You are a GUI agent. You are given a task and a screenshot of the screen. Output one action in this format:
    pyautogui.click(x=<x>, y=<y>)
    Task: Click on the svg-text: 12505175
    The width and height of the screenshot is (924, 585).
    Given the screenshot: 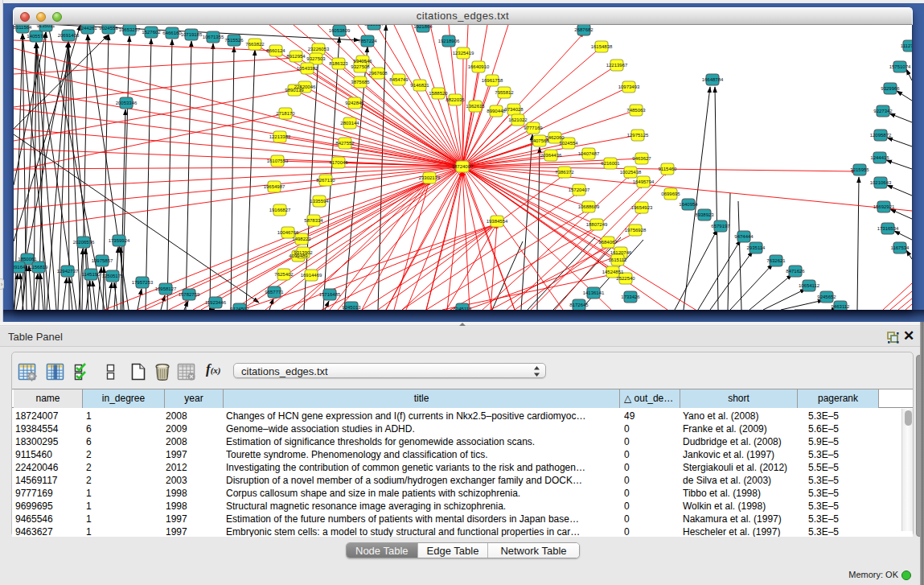 What is the action you would take?
    pyautogui.click(x=113, y=276)
    